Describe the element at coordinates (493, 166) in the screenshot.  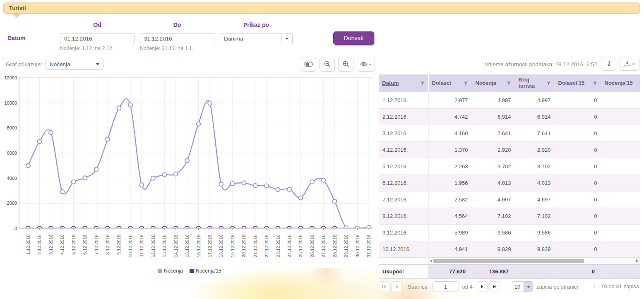
I see `table-cell: 3.702` at that location.